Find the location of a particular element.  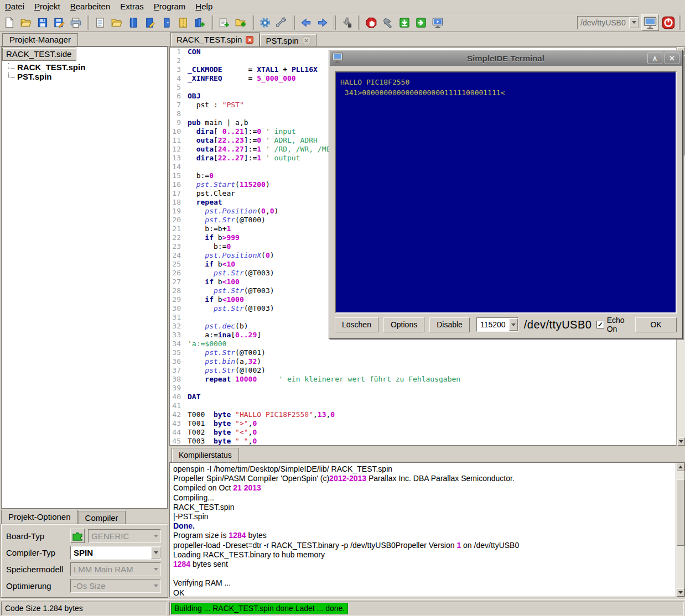

code-text: _CLKMODE = XTAL1 + PLL16X is located at coordinates (251, 70).